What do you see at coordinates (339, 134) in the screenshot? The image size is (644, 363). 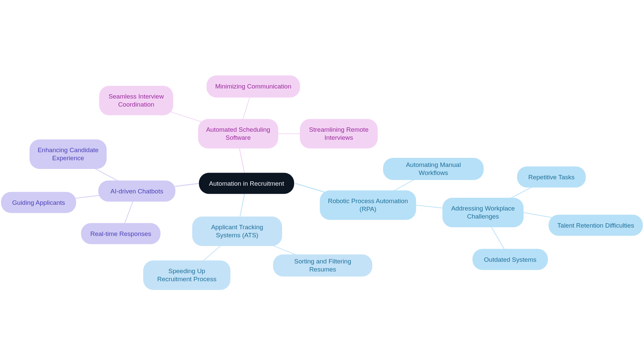 I see `node-streamlining-remote-interviews: Streamlining Remote Interviews` at bounding box center [339, 134].